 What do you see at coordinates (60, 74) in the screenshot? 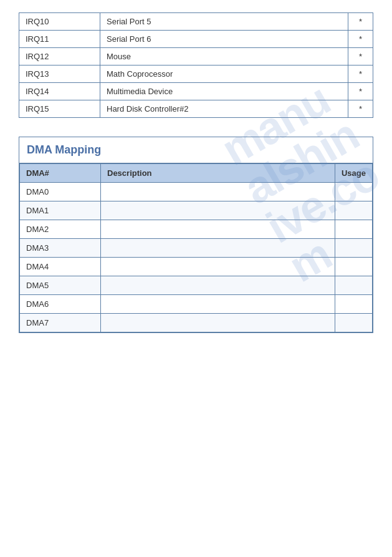
I see `irq-number: IRQ13` at bounding box center [60, 74].